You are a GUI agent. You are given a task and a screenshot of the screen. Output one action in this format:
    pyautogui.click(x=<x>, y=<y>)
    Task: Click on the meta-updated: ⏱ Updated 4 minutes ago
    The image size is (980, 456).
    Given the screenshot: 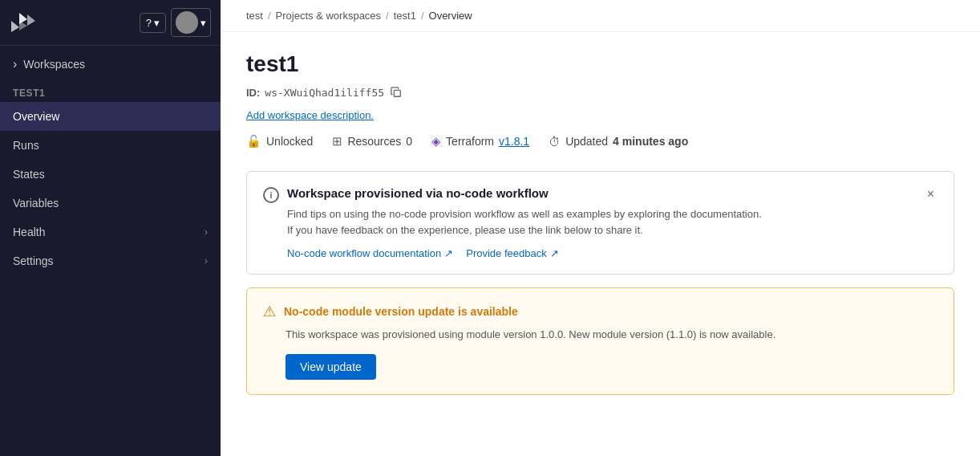 What is the action you would take?
    pyautogui.click(x=618, y=141)
    